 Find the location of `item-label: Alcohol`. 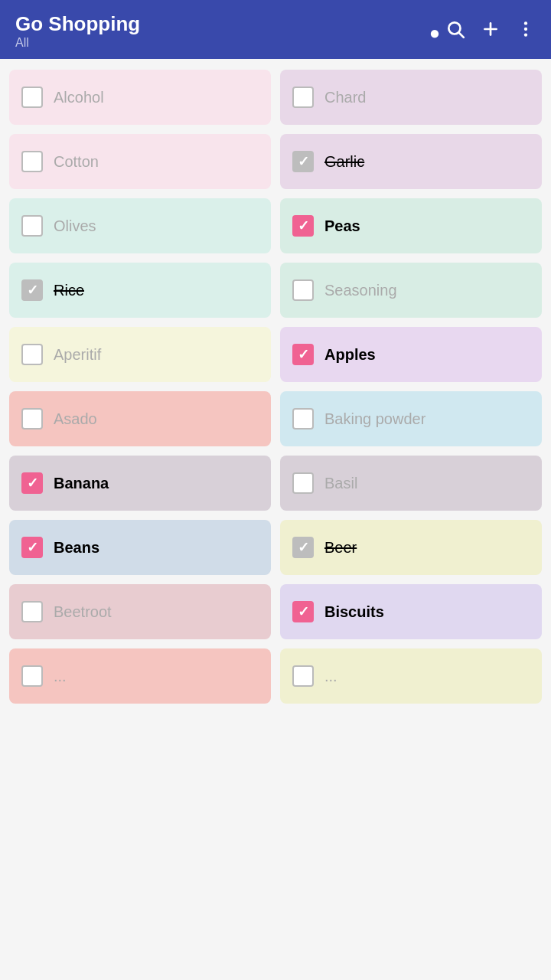

item-label: Alcohol is located at coordinates (79, 98).